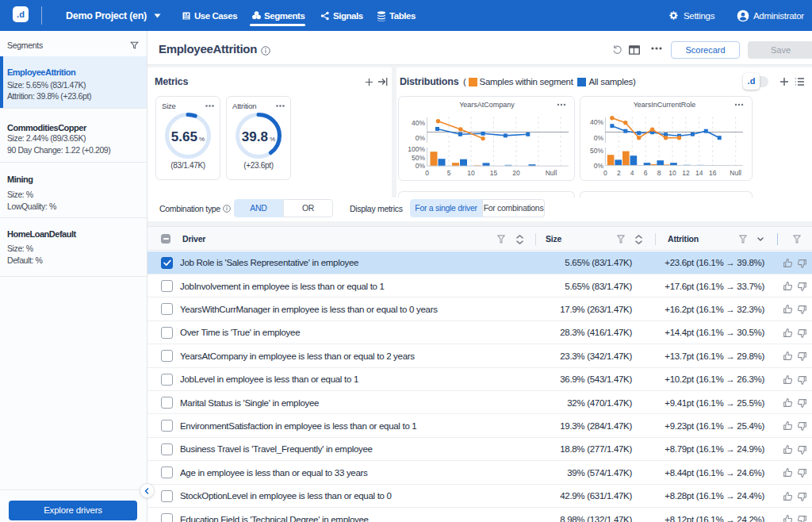 Image resolution: width=812 pixels, height=522 pixels. I want to click on svg-text: 8, so click(660, 173).